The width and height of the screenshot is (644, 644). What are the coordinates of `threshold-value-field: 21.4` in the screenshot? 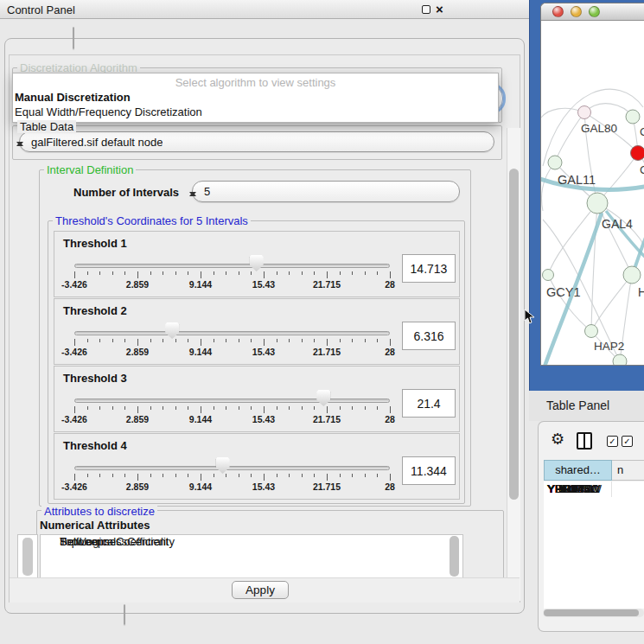 It's located at (429, 403).